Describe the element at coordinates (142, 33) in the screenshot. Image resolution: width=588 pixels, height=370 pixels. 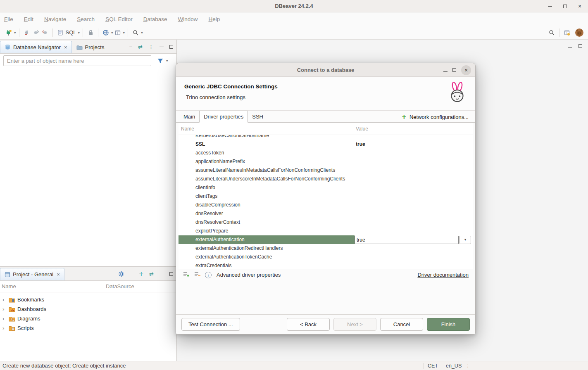
I see `search-tool-chevron-icon: ▾` at that location.